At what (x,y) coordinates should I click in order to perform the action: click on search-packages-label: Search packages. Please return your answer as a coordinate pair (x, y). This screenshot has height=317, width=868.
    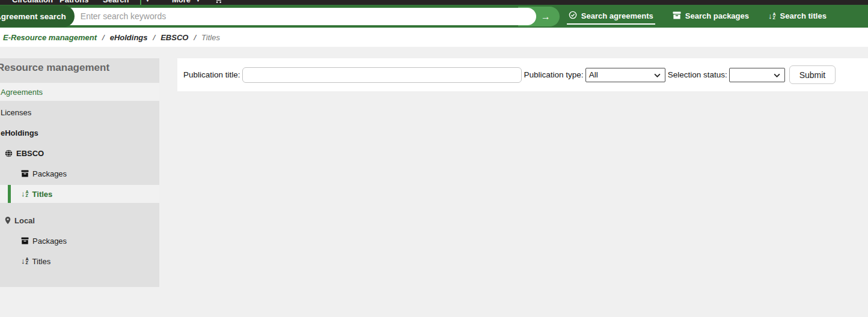
    Looking at the image, I should click on (717, 16).